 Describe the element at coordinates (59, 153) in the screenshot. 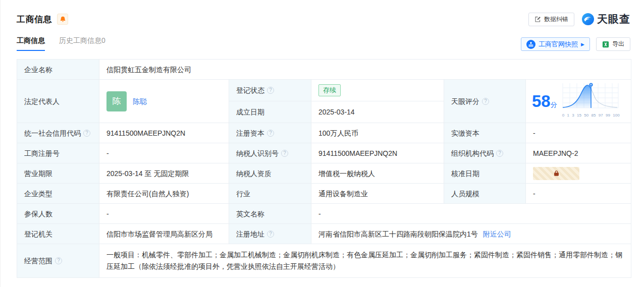

I see `reg-number-label: 工商注册号` at that location.